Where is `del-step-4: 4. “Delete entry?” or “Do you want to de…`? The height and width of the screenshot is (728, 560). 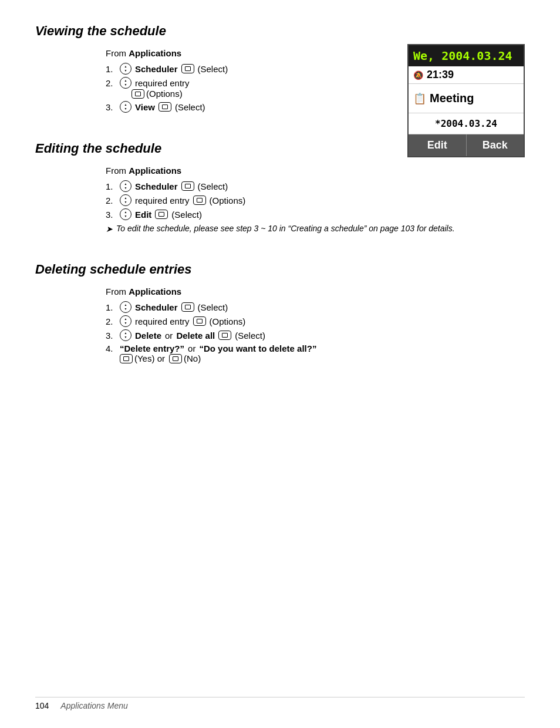 del-step-4: 4. “Delete entry?” or “Do you want to de… is located at coordinates (315, 349).